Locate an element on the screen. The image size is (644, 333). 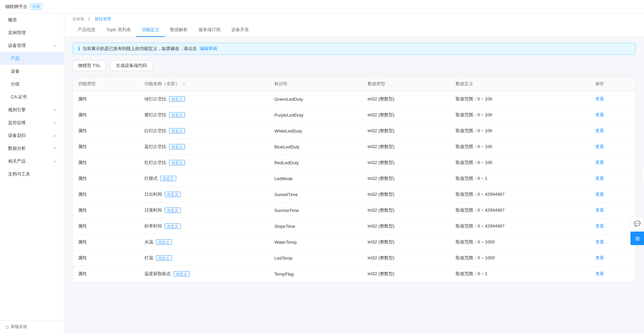
breadcrumb-manage-link: 前往管理 is located at coordinates (103, 19).